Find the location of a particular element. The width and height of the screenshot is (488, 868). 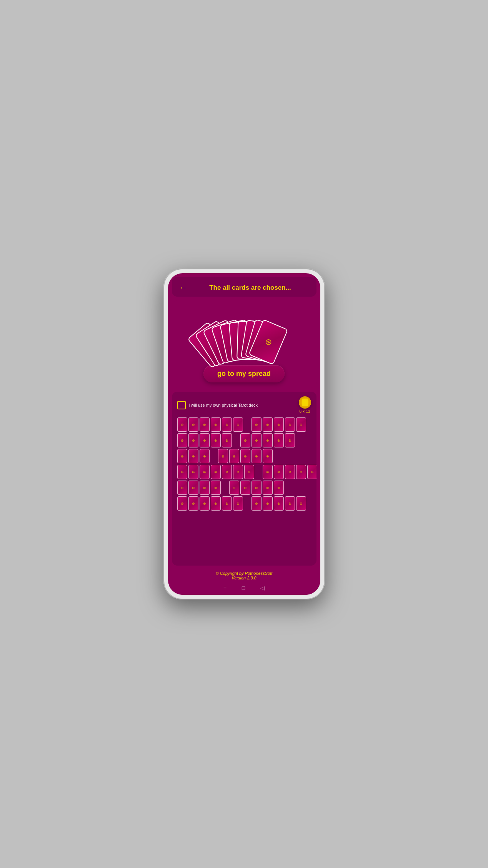

go-to-spread-button: go to my spread is located at coordinates (244, 374).